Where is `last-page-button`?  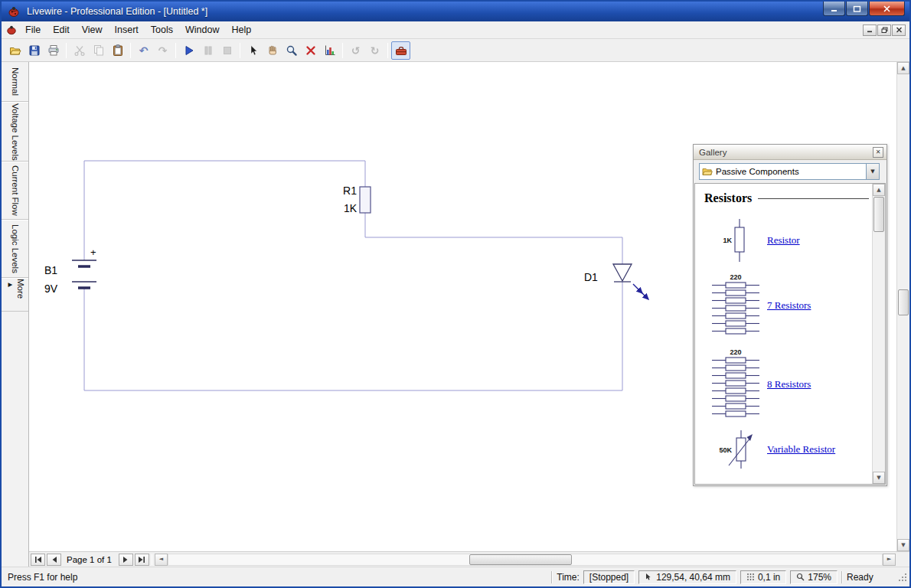 last-page-button is located at coordinates (142, 560).